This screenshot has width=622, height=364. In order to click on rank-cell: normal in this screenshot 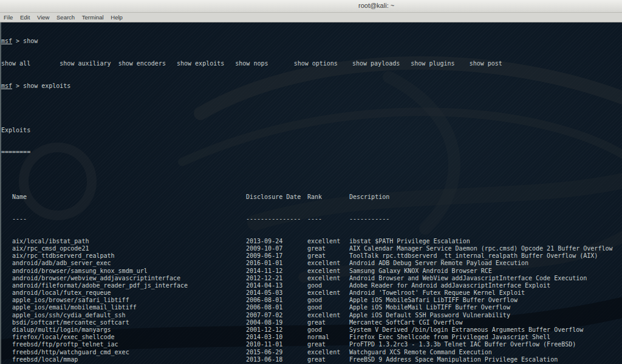, I will do `click(318, 337)`.